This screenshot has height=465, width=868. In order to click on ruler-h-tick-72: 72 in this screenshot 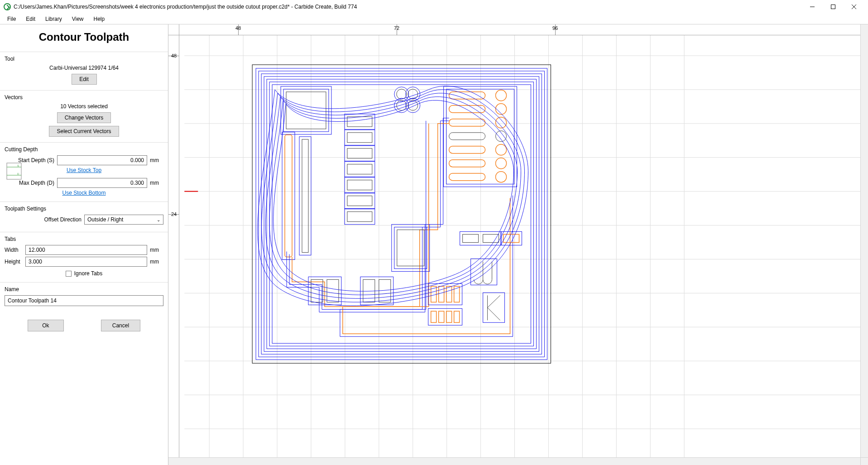, I will do `click(397, 28)`.